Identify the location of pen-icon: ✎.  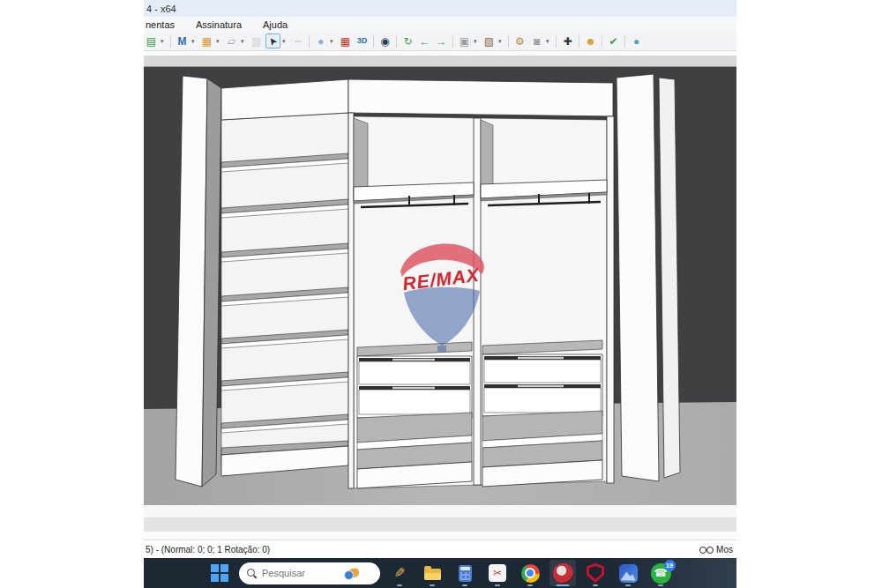
(400, 573).